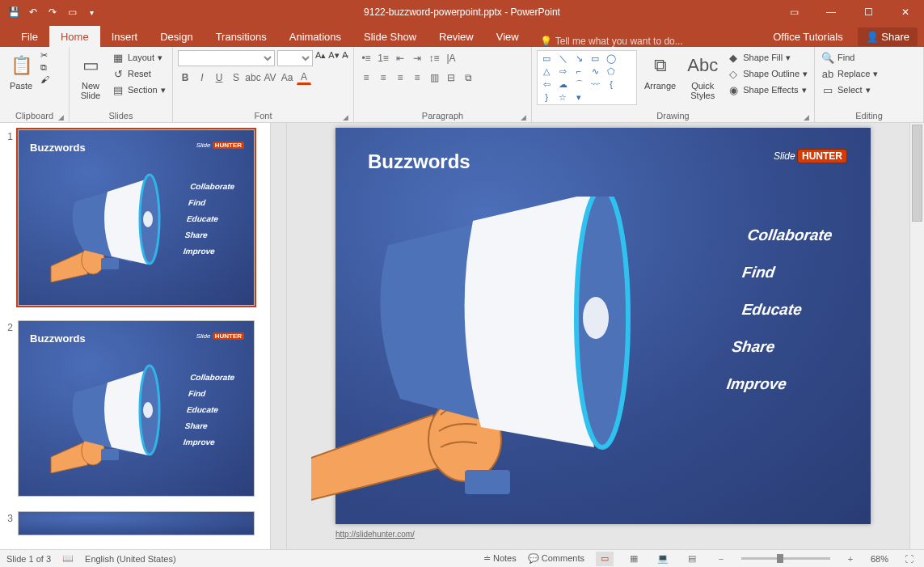 The width and height of the screenshot is (924, 567). What do you see at coordinates (702, 76) in the screenshot?
I see `quick-styles-button: AbcQuick Styles` at bounding box center [702, 76].